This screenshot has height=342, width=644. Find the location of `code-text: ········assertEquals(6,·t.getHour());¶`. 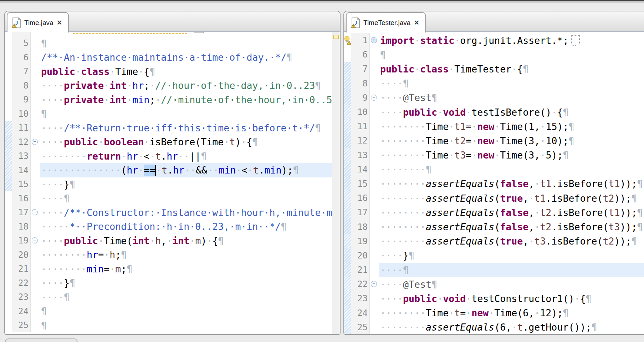

code-text: ········assertEquals(6,·t.getHour());¶ is located at coordinates (511, 327).